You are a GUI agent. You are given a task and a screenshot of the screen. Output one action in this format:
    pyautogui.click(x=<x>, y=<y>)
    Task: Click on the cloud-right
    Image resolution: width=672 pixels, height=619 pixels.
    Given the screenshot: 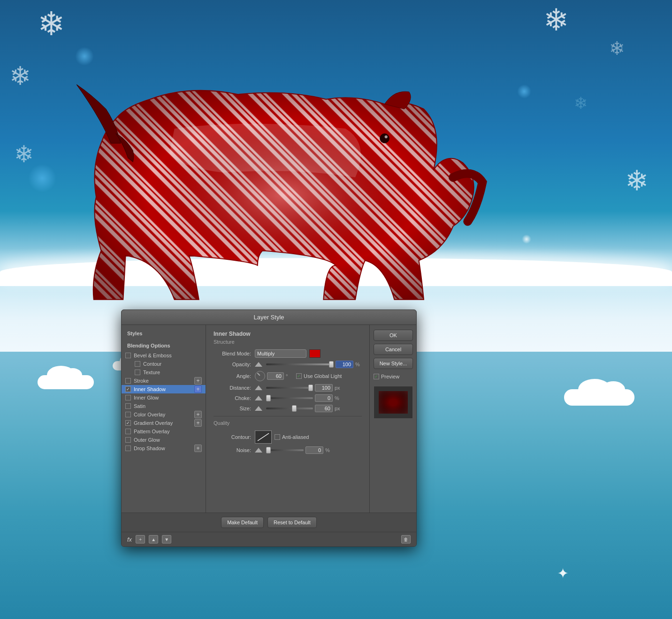 What is the action you would take?
    pyautogui.click(x=599, y=398)
    